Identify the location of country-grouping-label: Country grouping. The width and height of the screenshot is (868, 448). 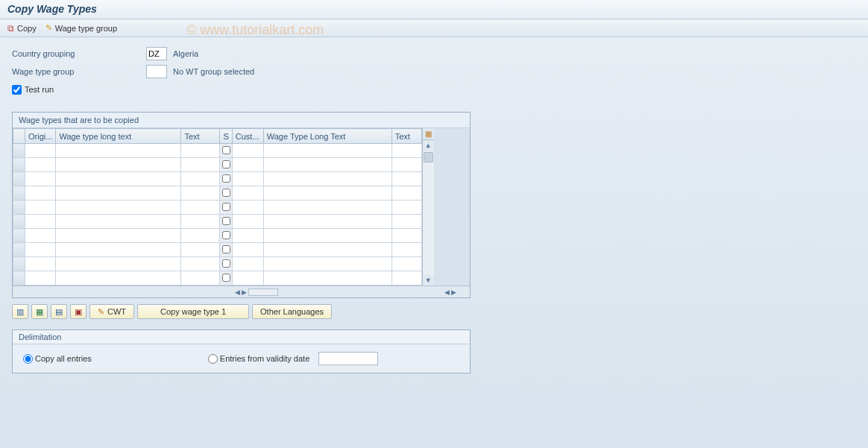
(79, 54).